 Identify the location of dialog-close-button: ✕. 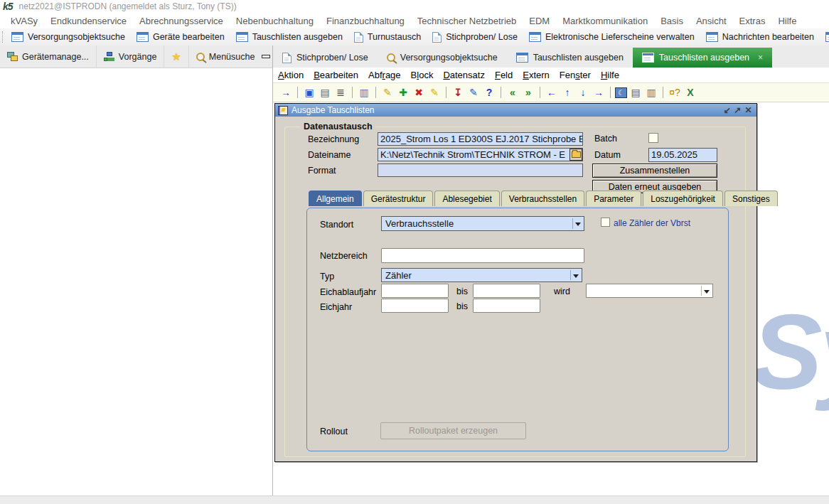
(748, 110).